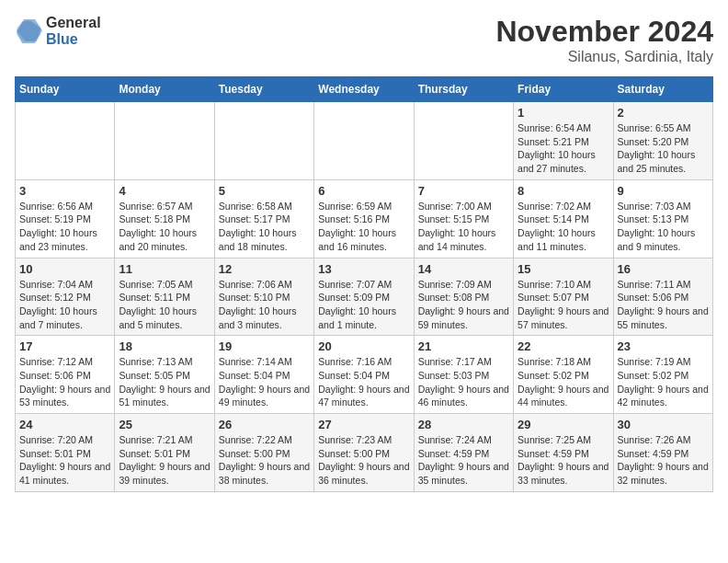  Describe the element at coordinates (563, 142) in the screenshot. I see `calendar-cell: 1Sunrise: 6:54 AM Sunset: 5:21 PM Daylig…` at that location.